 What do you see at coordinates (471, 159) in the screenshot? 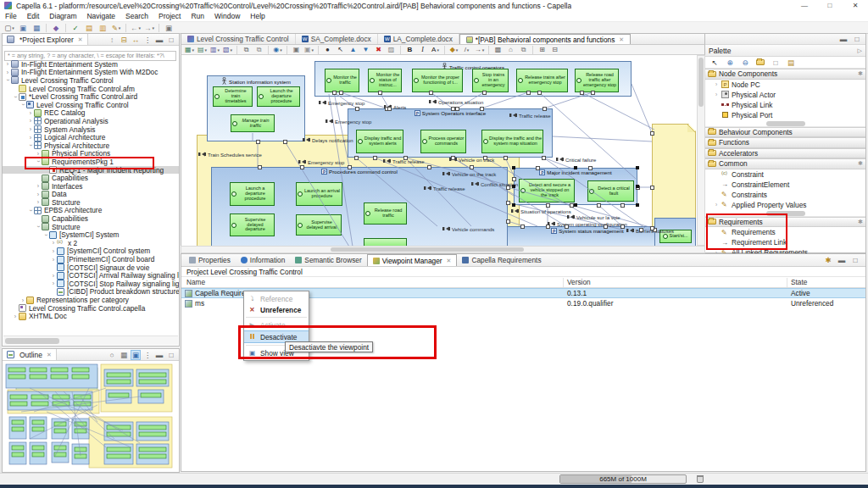
I see `exchange-label: Vehicle on track` at bounding box center [471, 159].